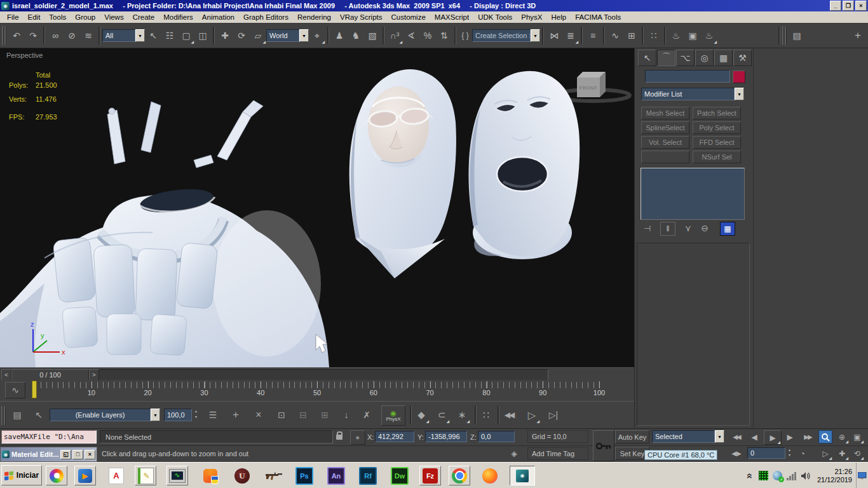 The image size is (868, 488). What do you see at coordinates (452, 17) in the screenshot?
I see `menu-item-12: MAXScript` at bounding box center [452, 17].